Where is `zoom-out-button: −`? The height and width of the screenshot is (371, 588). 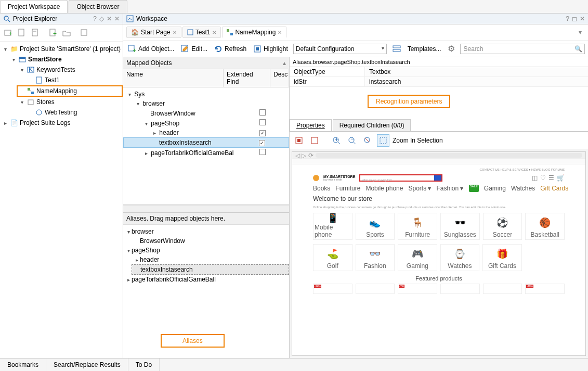
zoom-out-button: − is located at coordinates (352, 140).